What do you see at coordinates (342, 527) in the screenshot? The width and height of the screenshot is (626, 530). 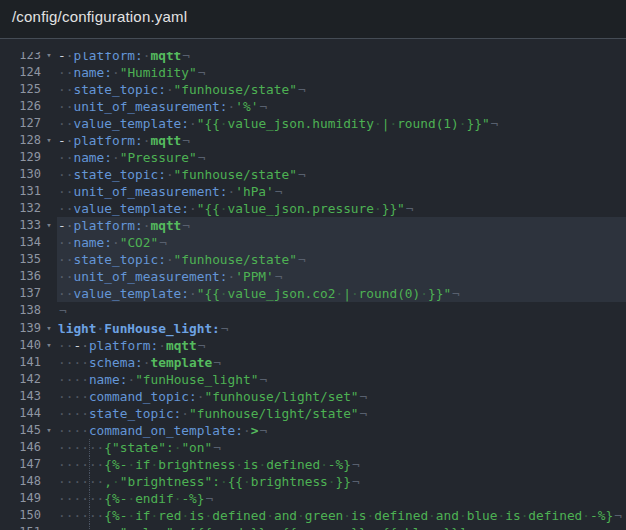 I see `code-line-text: ······,·"color":·[{{·red·}},·{{·green·}}…` at bounding box center [342, 527].